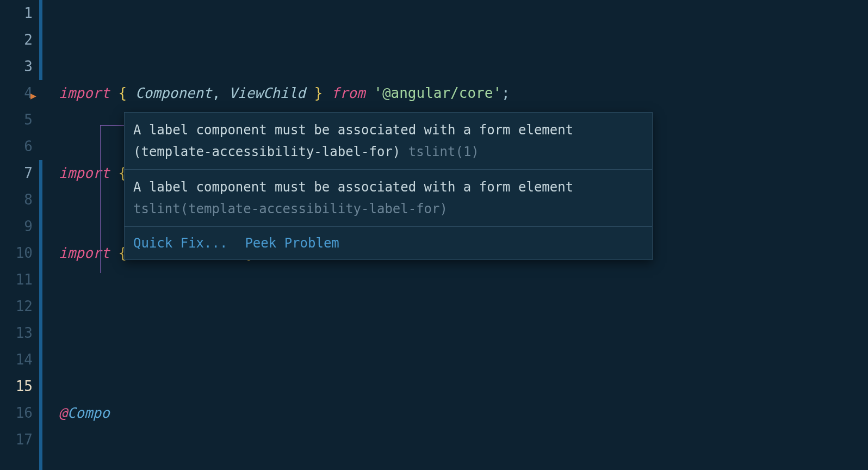 Image resolution: width=868 pixels, height=470 pixels. Describe the element at coordinates (16, 307) in the screenshot. I see `line-number: 12` at that location.